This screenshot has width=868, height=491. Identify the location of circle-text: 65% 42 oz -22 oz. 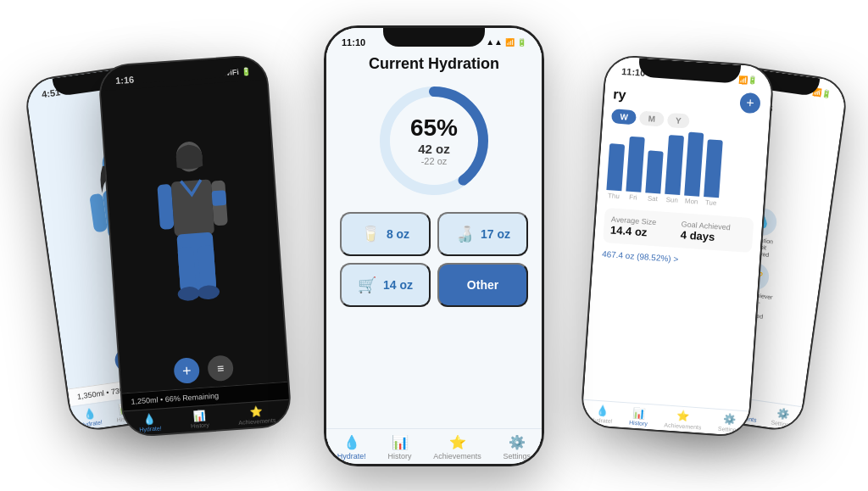
(434, 141).